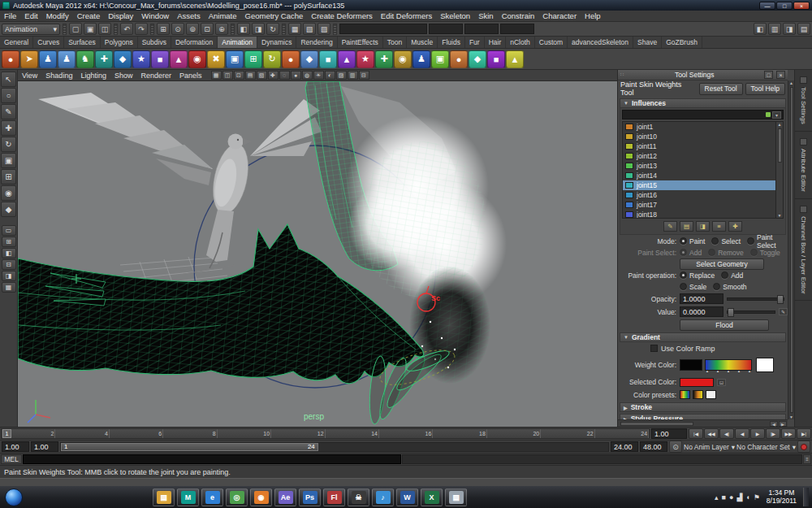 The image size is (812, 508). What do you see at coordinates (669, 434) in the screenshot?
I see `current-time-field: 1.00` at bounding box center [669, 434].